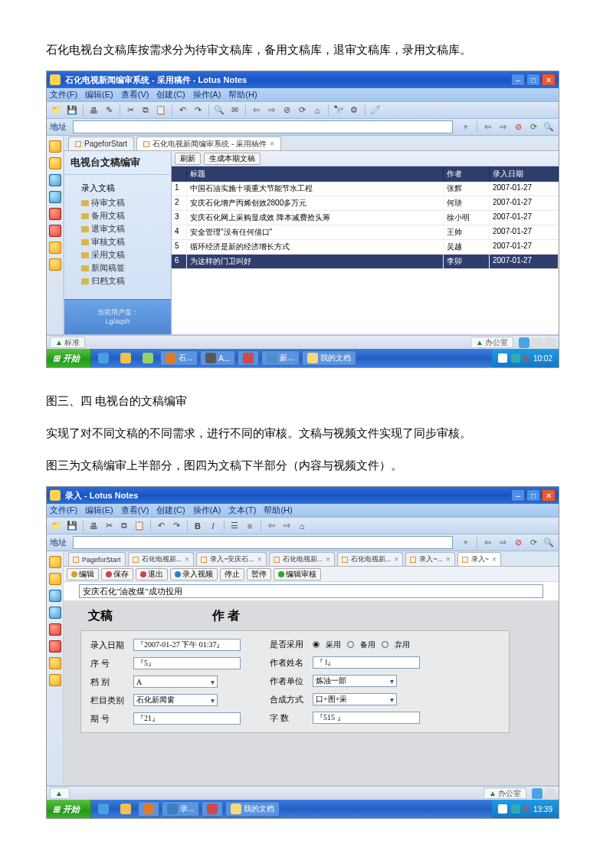 This screenshot has width=613, height=868. I want to click on table-row: 2安庆石化增产丙烯创效2800多万元何琰2007-01-27, so click(365, 204).